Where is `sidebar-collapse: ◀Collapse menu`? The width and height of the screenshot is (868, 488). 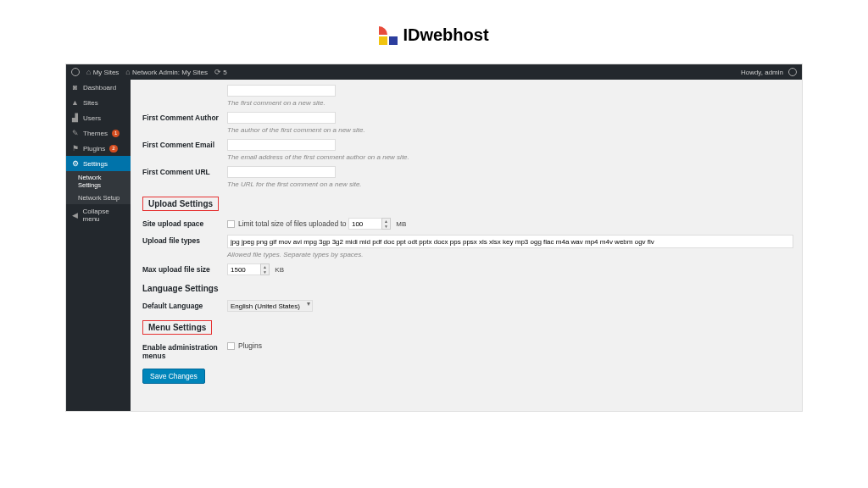 sidebar-collapse: ◀Collapse menu is located at coordinates (98, 215).